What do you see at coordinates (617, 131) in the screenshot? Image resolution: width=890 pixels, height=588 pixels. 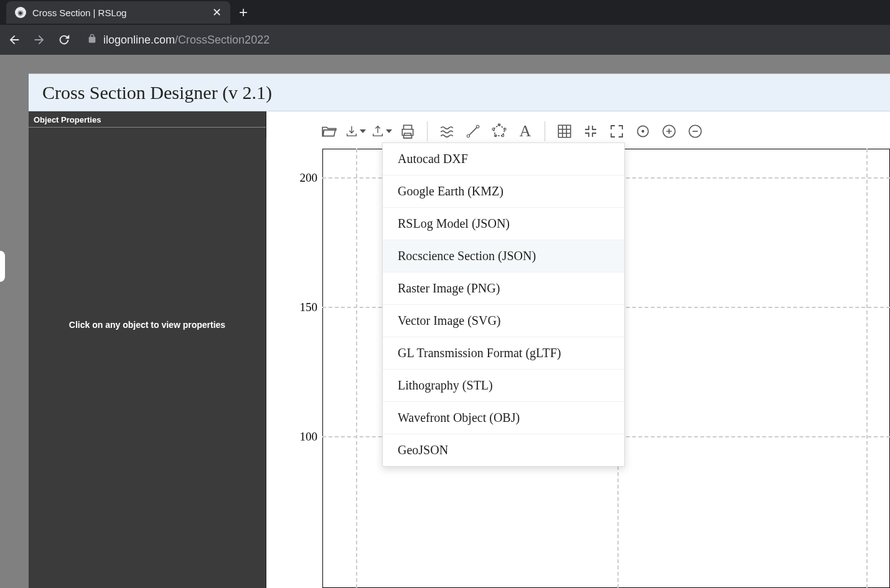 I see `expand-view-button` at bounding box center [617, 131].